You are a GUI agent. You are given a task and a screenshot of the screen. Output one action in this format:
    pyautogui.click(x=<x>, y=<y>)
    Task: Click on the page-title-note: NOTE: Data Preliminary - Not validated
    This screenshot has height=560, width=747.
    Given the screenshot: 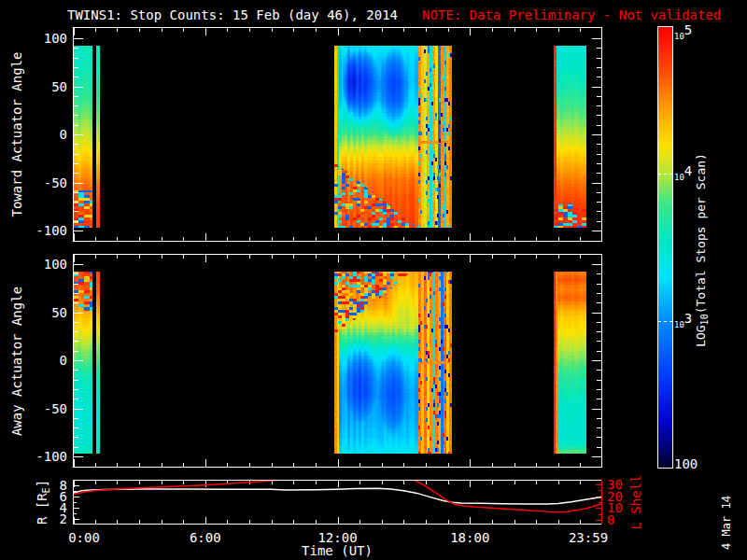 What is the action you would take?
    pyautogui.click(x=571, y=15)
    